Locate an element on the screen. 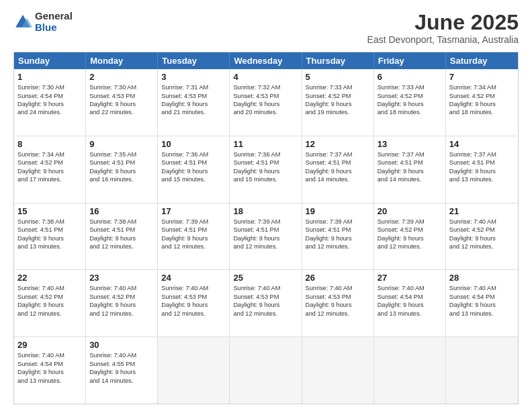 This screenshot has height=411, width=532. cell-info-line: and 15 minutes. is located at coordinates (193, 179).